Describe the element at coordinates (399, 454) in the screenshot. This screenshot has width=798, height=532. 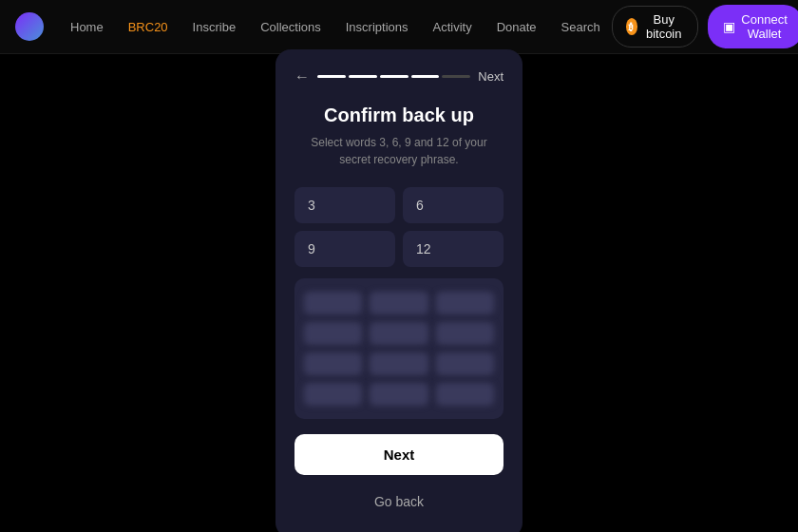
I see `next-button: Next` at that location.